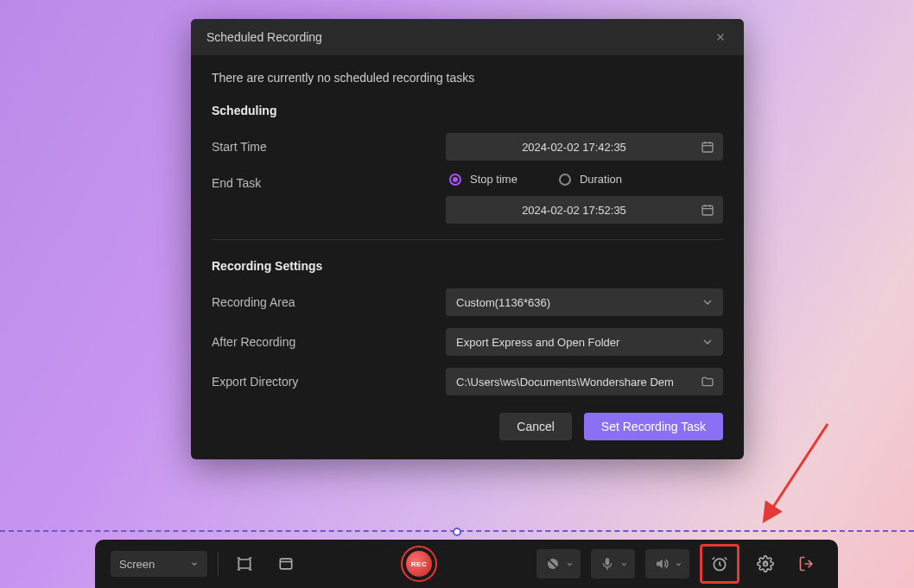 This screenshot has width=914, height=588. I want to click on recording-area-border, so click(457, 531).